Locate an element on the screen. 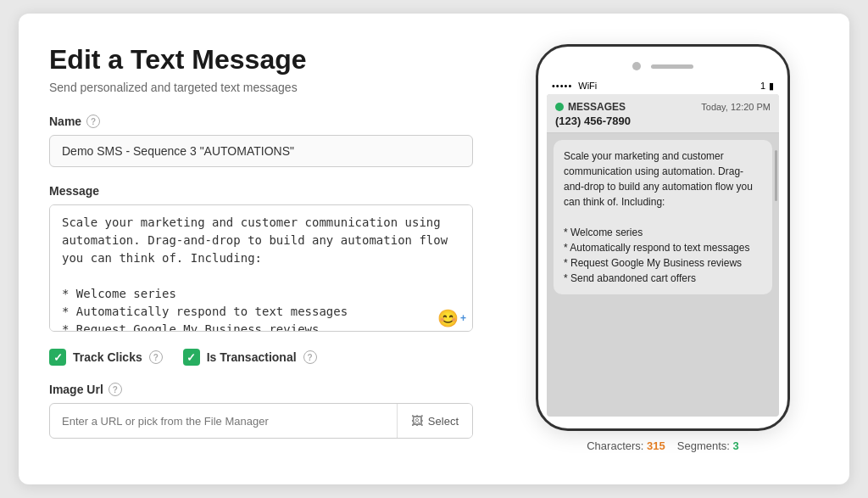 Image resolution: width=868 pixels, height=498 pixels. messages-app-label: MESSAGES is located at coordinates (597, 107).